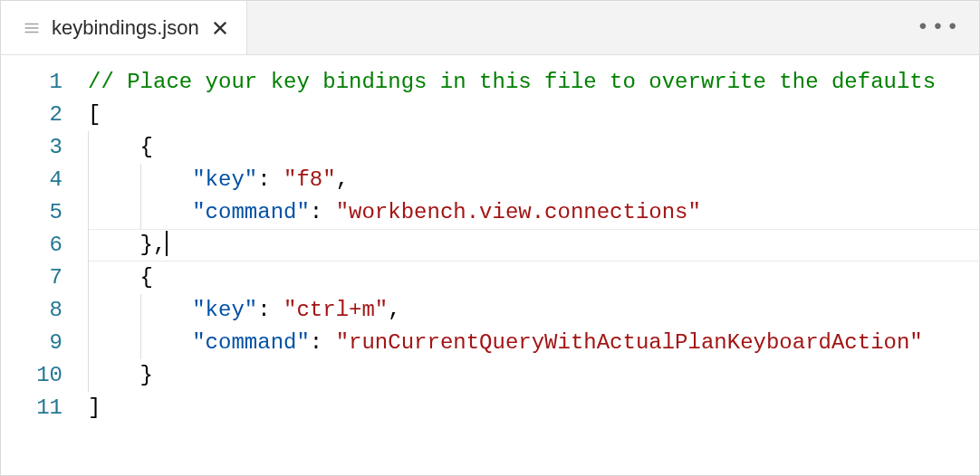 This screenshot has width=980, height=476. What do you see at coordinates (94, 407) in the screenshot?
I see `bracket: ]` at bounding box center [94, 407].